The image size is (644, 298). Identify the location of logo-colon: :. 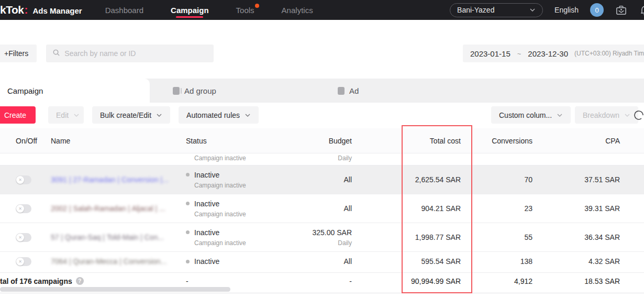
(26, 10).